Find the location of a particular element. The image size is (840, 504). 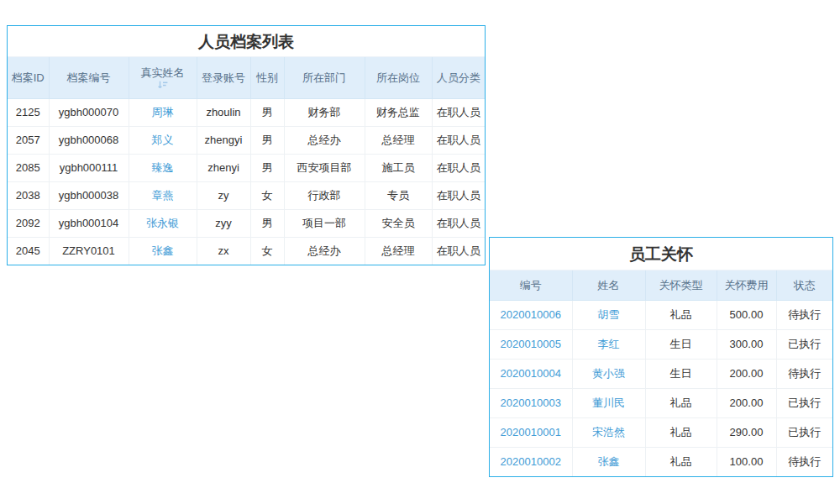

column-header-real-name: 真实姓名 is located at coordinates (163, 77).